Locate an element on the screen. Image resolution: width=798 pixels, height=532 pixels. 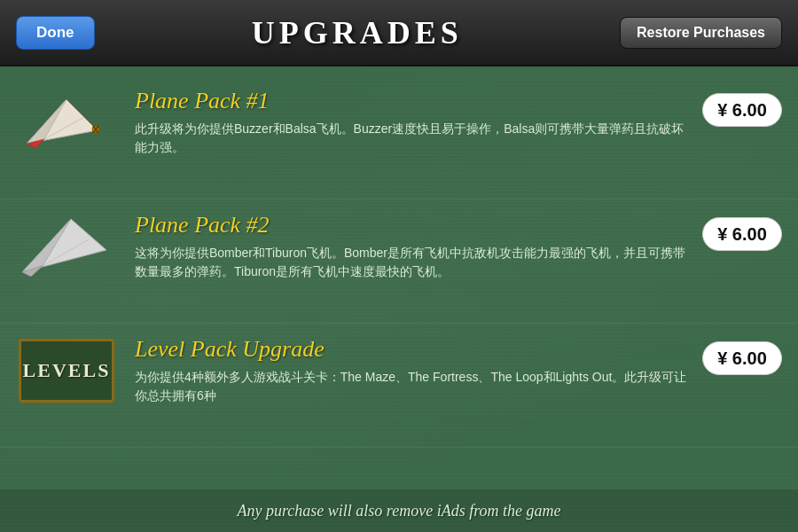
page-title: UPGRADES is located at coordinates (357, 33).